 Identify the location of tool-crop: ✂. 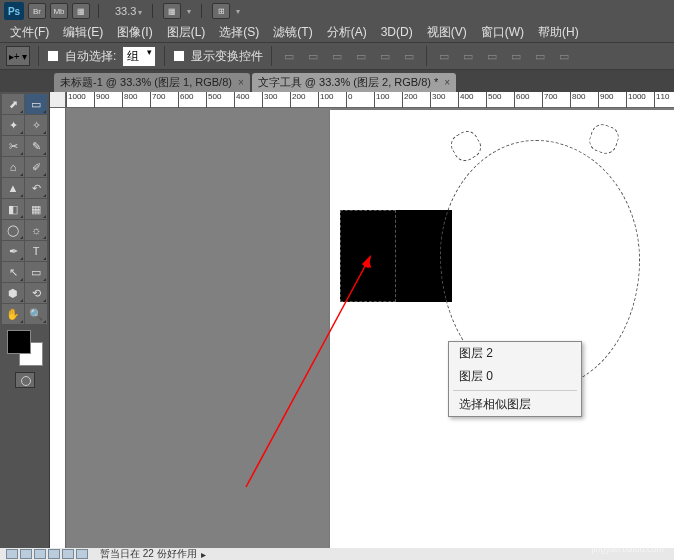
(13, 146).